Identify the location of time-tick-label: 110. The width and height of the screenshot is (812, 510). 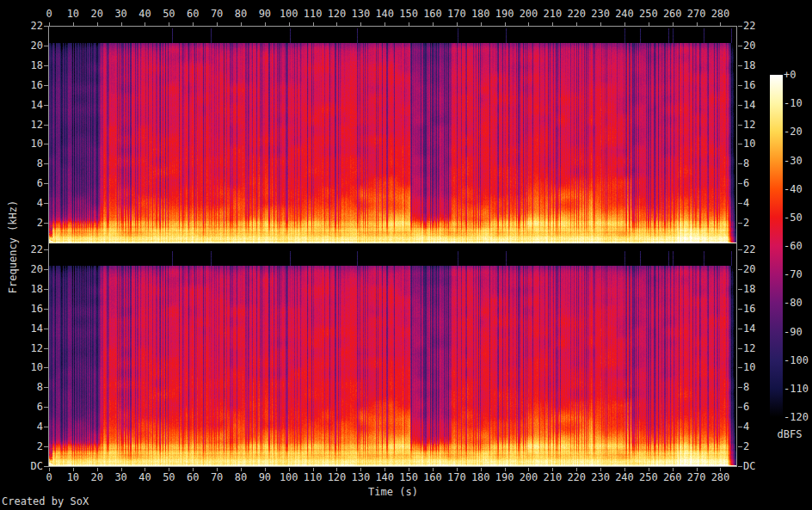
(313, 14).